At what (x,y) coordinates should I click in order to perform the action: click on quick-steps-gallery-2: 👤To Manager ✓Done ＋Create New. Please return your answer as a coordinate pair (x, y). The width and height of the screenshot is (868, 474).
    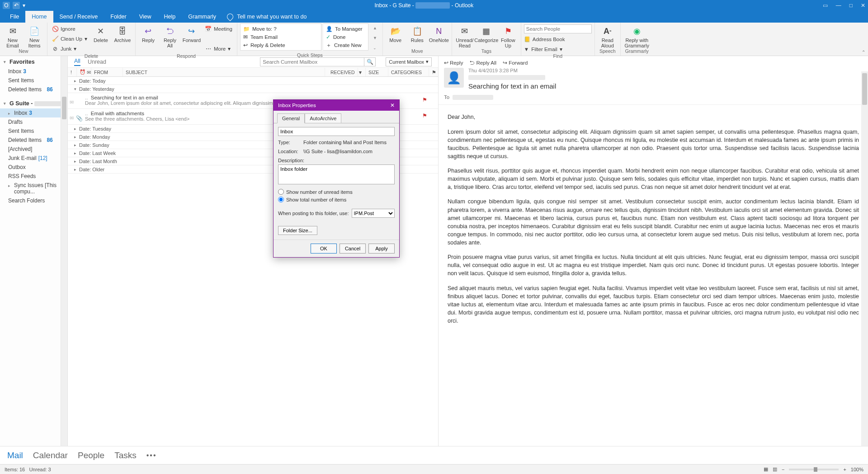
    Looking at the image, I should click on (346, 37).